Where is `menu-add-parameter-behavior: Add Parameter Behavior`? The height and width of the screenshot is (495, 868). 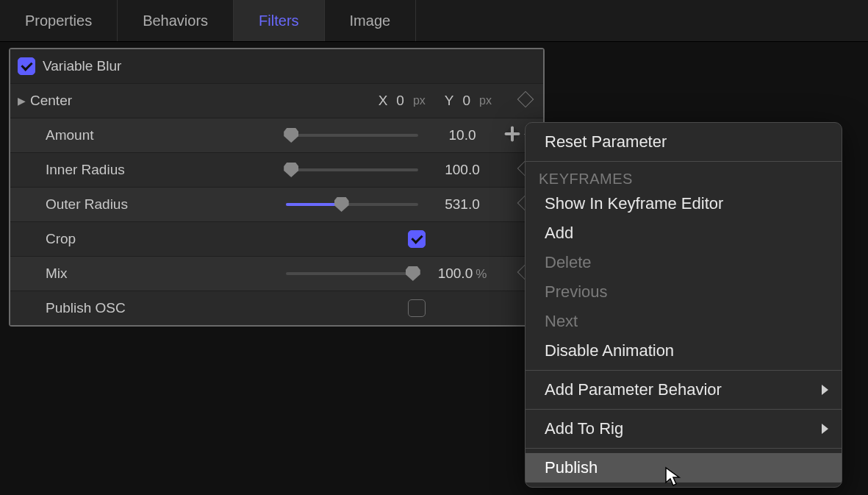 menu-add-parameter-behavior: Add Parameter Behavior is located at coordinates (684, 390).